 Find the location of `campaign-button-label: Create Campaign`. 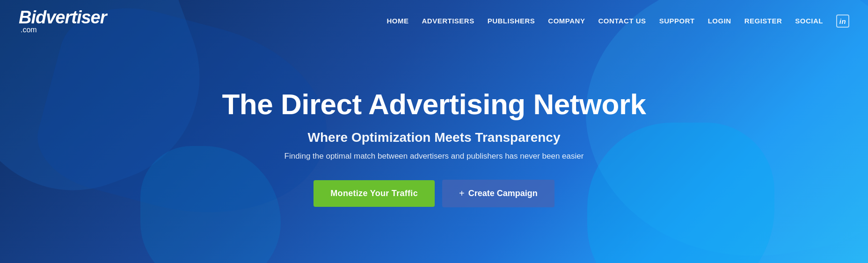

campaign-button-label: Create Campaign is located at coordinates (503, 194).